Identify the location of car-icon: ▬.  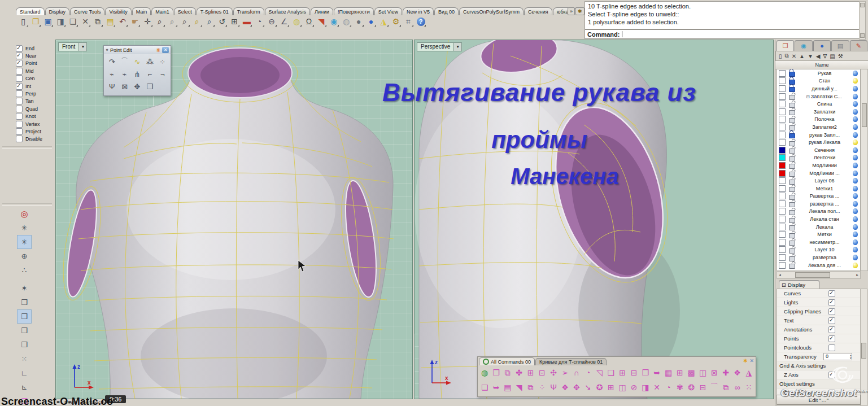
(247, 21).